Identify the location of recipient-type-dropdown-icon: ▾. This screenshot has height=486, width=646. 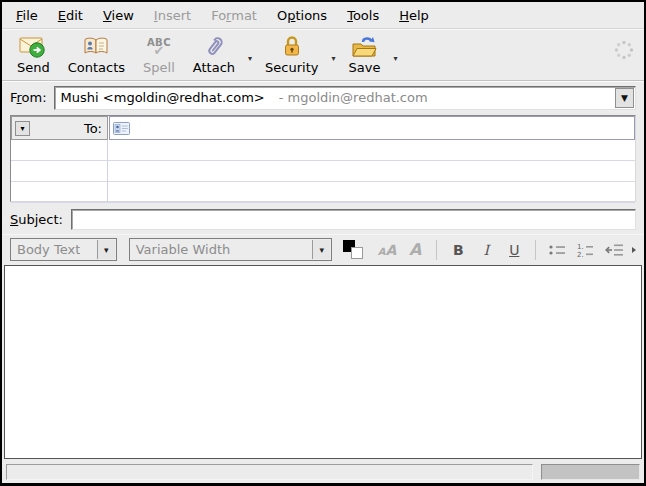
(22, 128).